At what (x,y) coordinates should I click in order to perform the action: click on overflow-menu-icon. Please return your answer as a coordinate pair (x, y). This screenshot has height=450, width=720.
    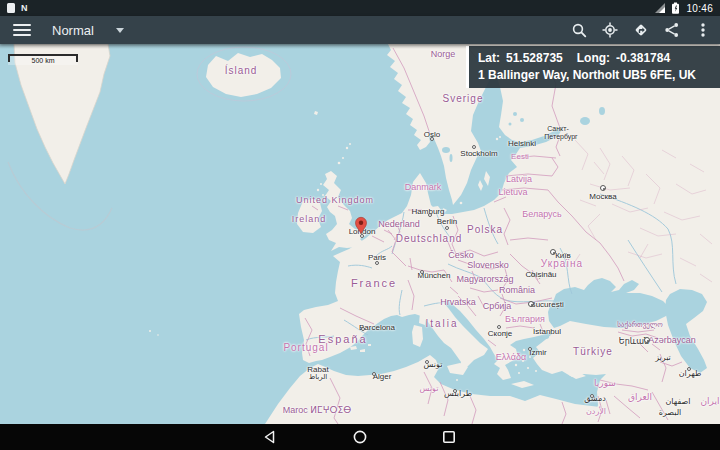
    Looking at the image, I should click on (703, 30).